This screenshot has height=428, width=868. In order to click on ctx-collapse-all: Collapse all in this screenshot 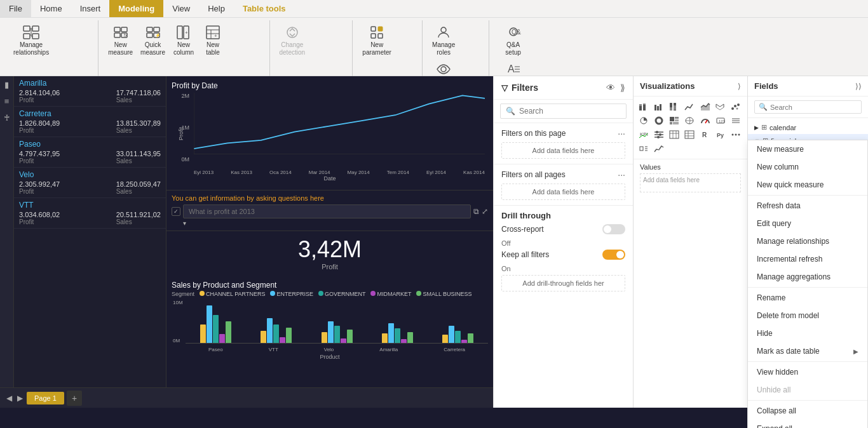, I will do `click(808, 411)`.